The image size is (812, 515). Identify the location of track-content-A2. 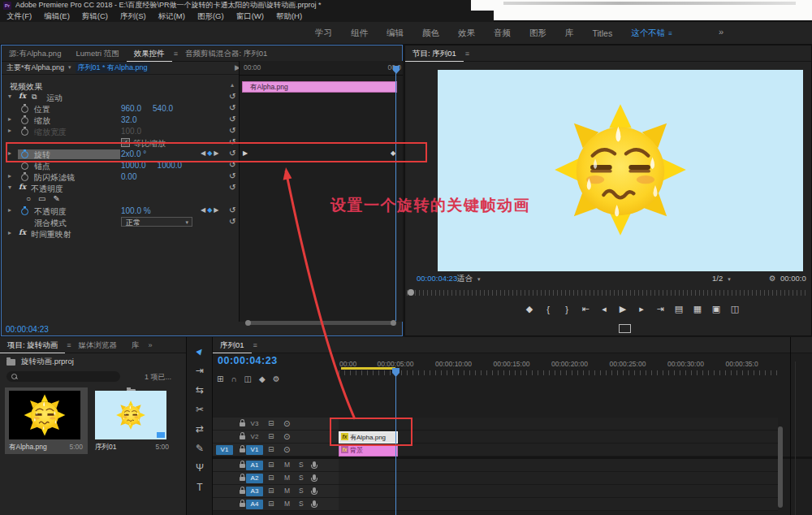
(559, 478).